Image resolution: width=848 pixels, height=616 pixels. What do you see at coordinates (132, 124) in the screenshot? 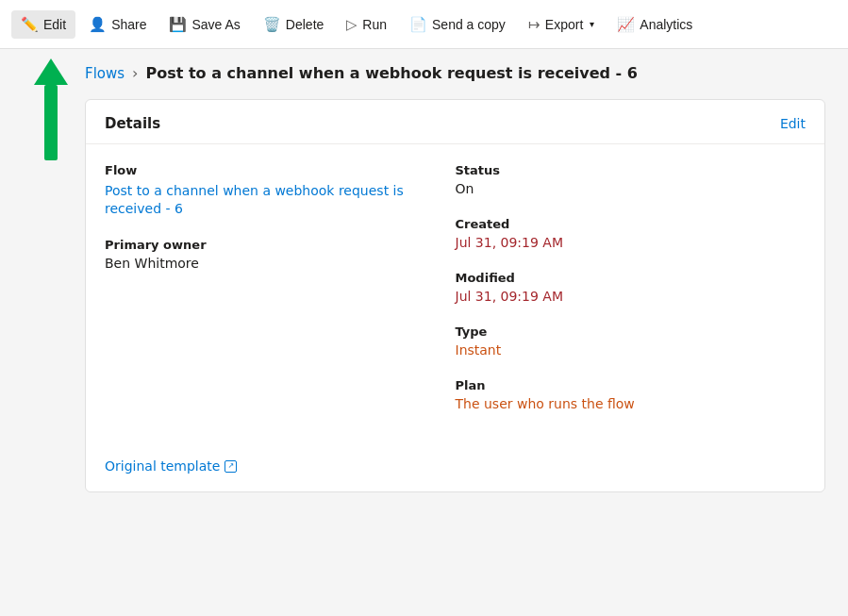
I see `details-section-title: Details` at bounding box center [132, 124].